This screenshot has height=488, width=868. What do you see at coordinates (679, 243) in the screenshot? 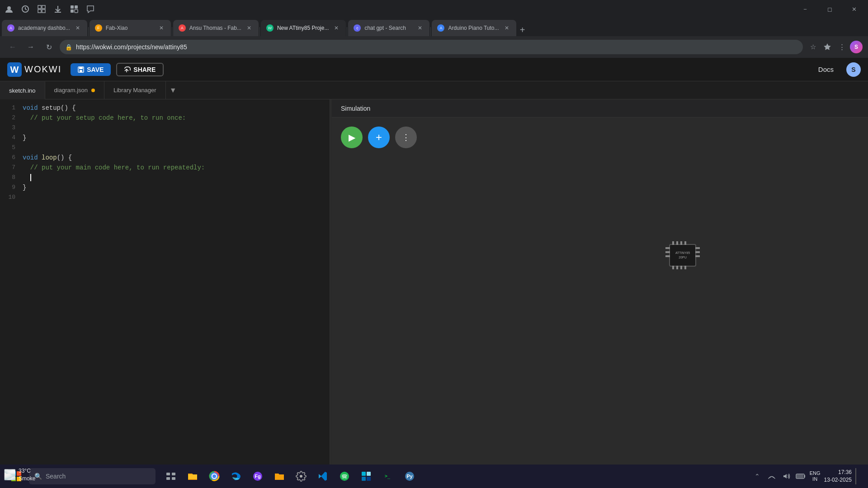
I see `chip-pins-top` at bounding box center [679, 243].